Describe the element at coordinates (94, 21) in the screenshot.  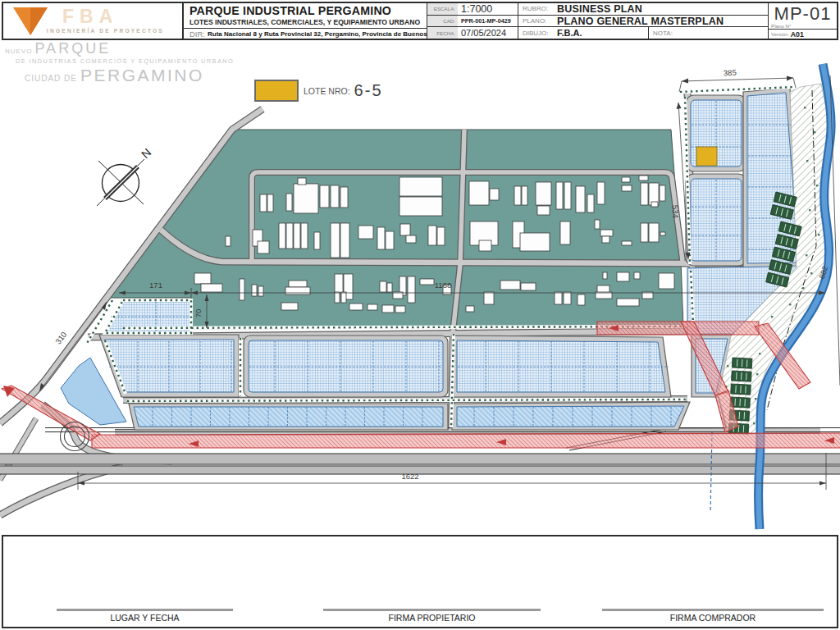
I see `logo-section: FBA INGENIERÍA DE PROYECTOS` at that location.